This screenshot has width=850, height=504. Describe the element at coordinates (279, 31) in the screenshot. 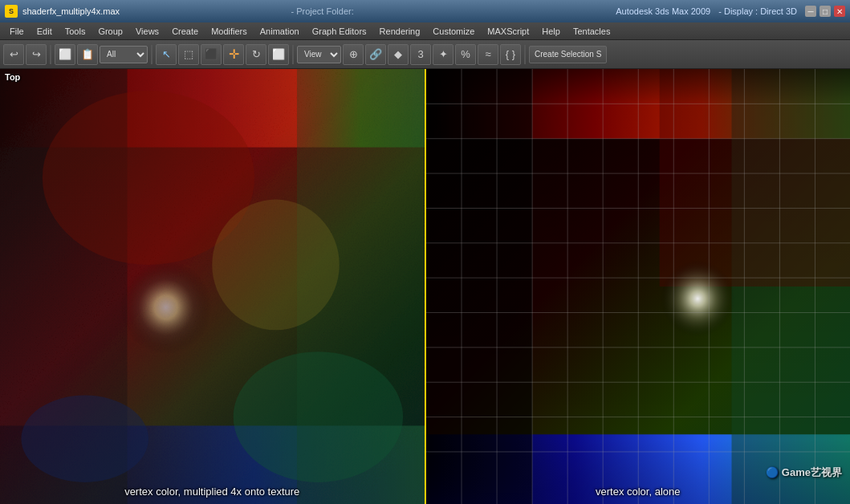

I see `menu-animation: Animation` at that location.